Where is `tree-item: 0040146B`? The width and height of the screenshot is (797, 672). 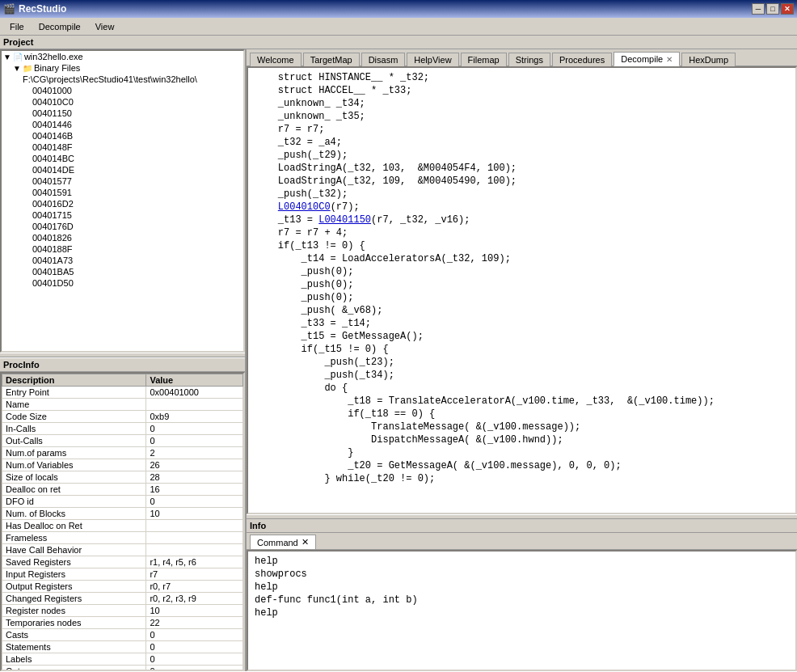
tree-item: 0040146B is located at coordinates (123, 136).